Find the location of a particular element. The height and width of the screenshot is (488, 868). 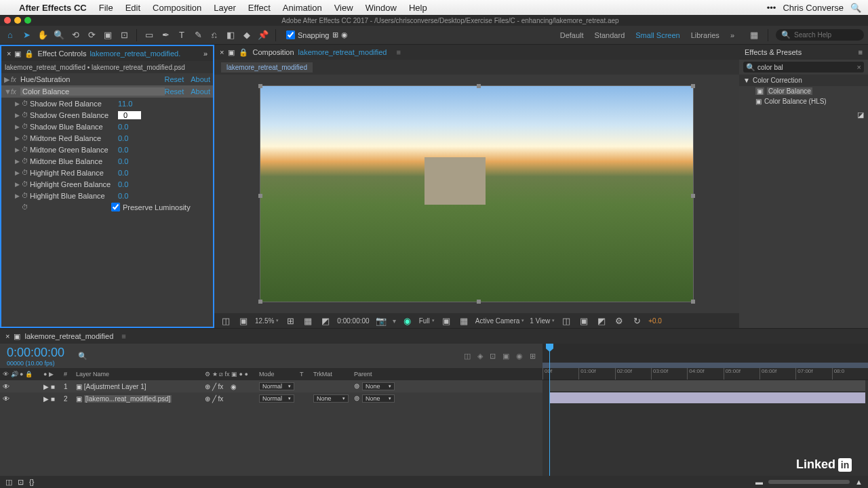

current-time: 0:00:00:00 is located at coordinates (35, 352).